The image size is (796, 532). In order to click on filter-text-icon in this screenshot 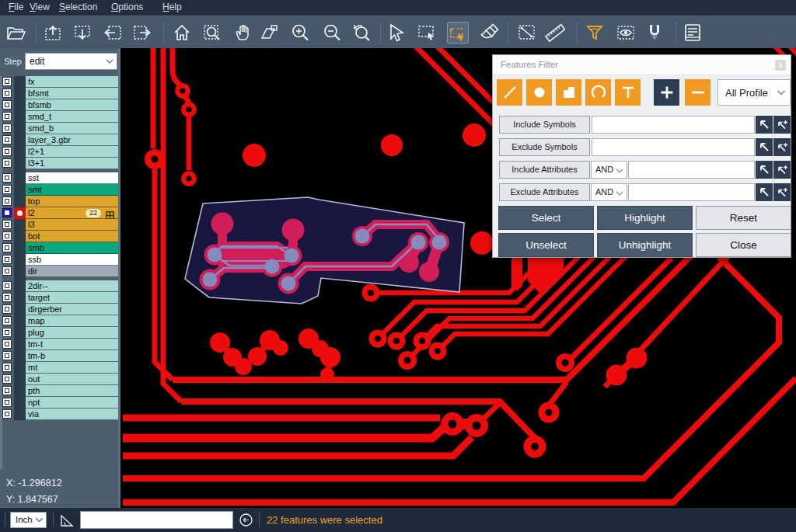, I will do `click(628, 92)`.